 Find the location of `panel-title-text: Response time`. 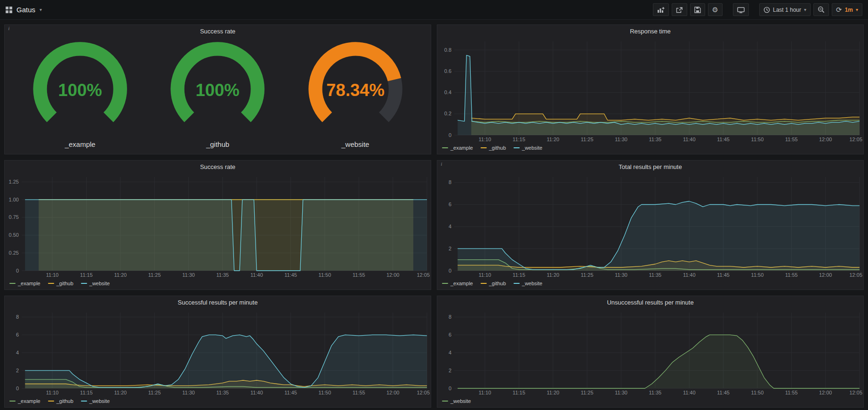

panel-title-text: Response time is located at coordinates (651, 31).